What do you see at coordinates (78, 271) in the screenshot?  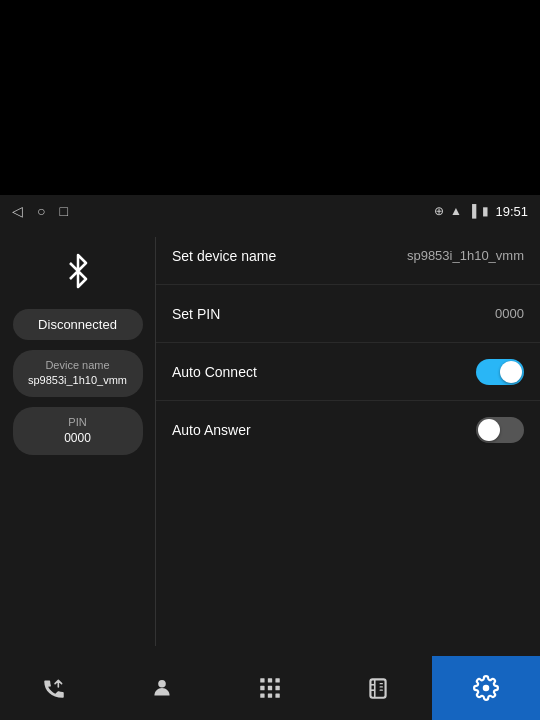 I see `bluetooth-icon` at bounding box center [78, 271].